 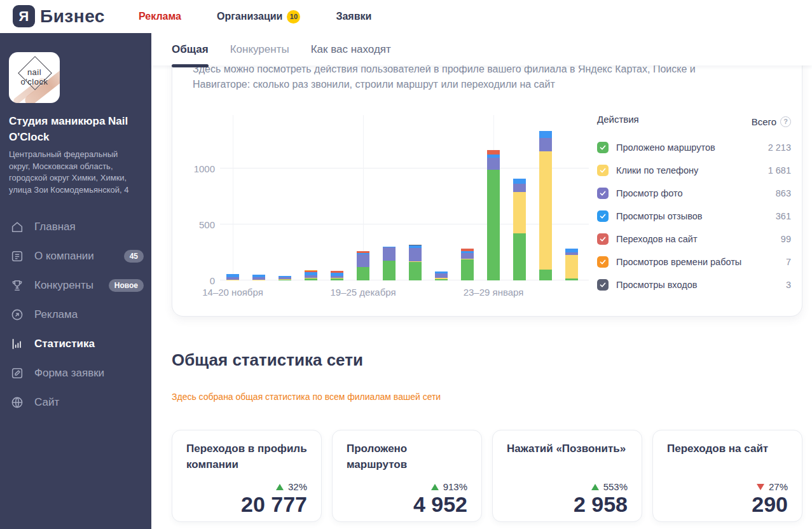 What do you see at coordinates (17, 315) in the screenshot?
I see `ads-icon` at bounding box center [17, 315].